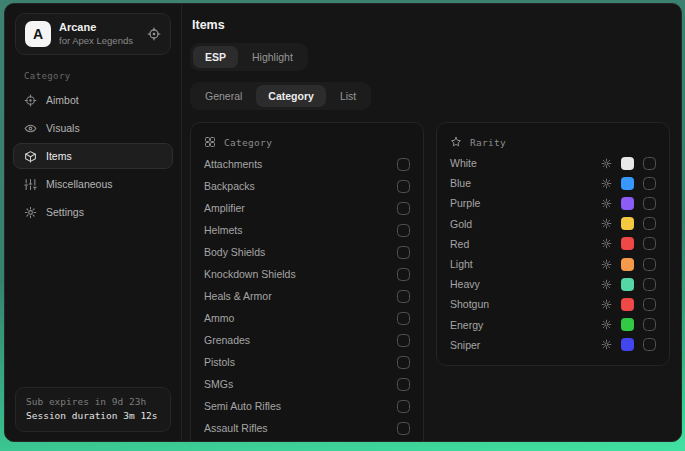 The height and width of the screenshot is (451, 685). I want to click on category-row: Semi Auto Rifles, so click(307, 406).